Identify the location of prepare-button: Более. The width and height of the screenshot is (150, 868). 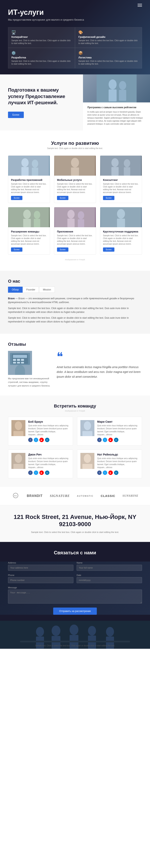
(16, 115).